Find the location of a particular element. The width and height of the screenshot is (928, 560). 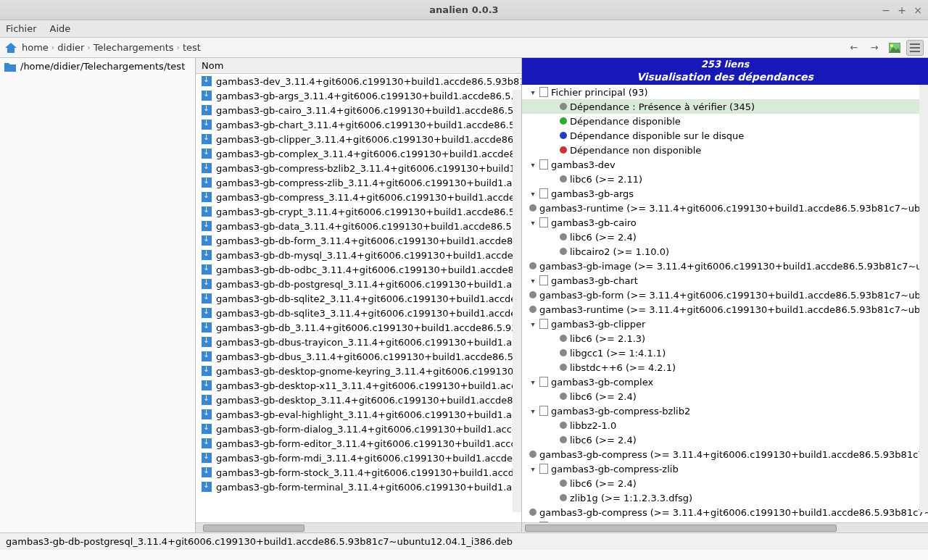

crumb-home: home is located at coordinates (35, 48).